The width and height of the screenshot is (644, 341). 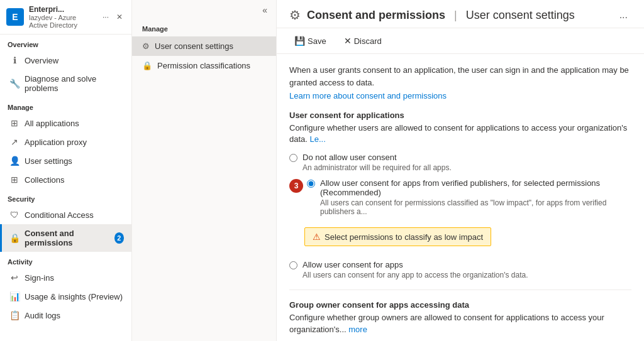 I want to click on group-consent-title: Group owner consent for apps accessing d…, so click(x=460, y=305).